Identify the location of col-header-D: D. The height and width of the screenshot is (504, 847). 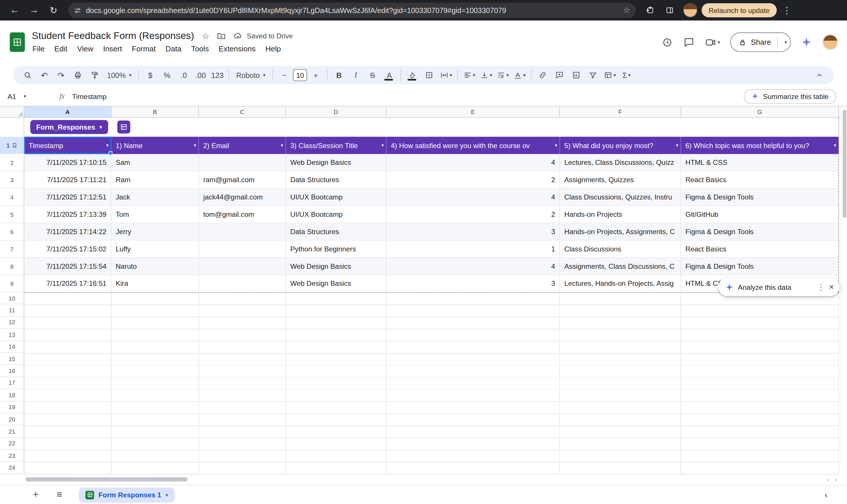
(336, 112).